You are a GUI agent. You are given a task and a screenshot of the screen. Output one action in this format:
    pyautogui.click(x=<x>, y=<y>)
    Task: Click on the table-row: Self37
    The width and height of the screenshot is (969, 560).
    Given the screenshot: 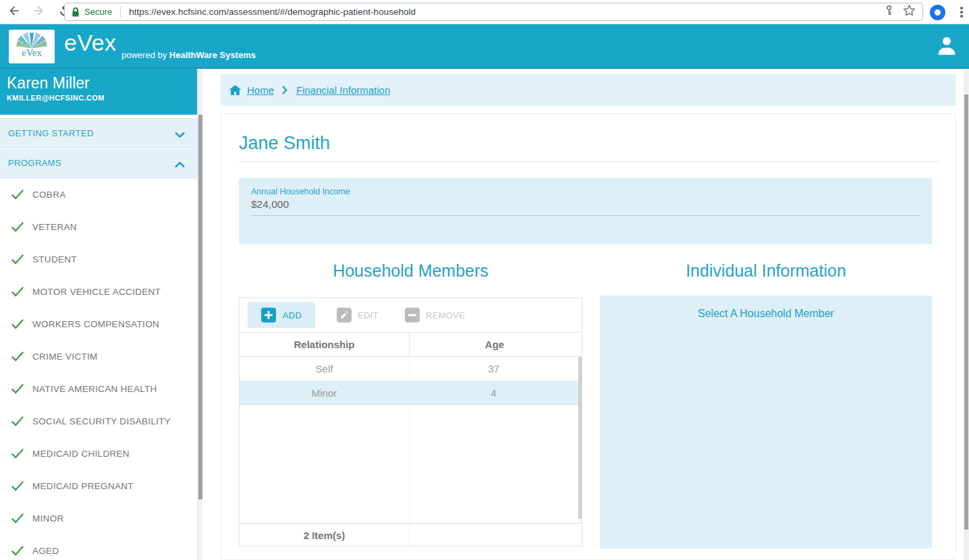 What is the action you would take?
    pyautogui.click(x=409, y=369)
    